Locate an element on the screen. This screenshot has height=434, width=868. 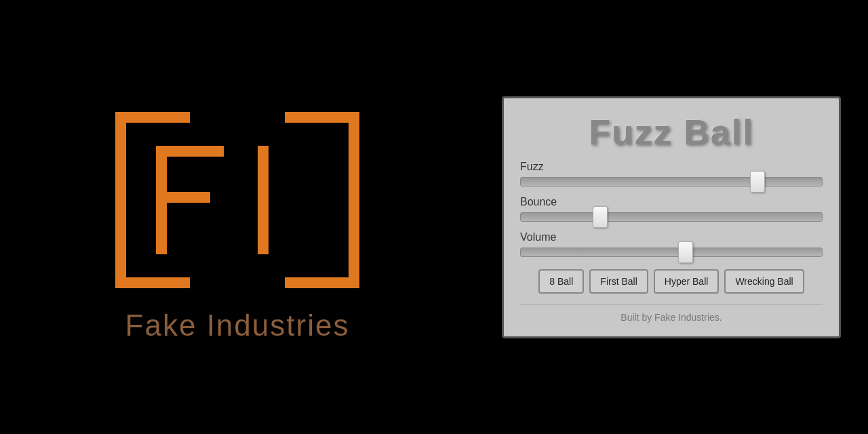
preset-firstball-button: First Ball is located at coordinates (618, 281).